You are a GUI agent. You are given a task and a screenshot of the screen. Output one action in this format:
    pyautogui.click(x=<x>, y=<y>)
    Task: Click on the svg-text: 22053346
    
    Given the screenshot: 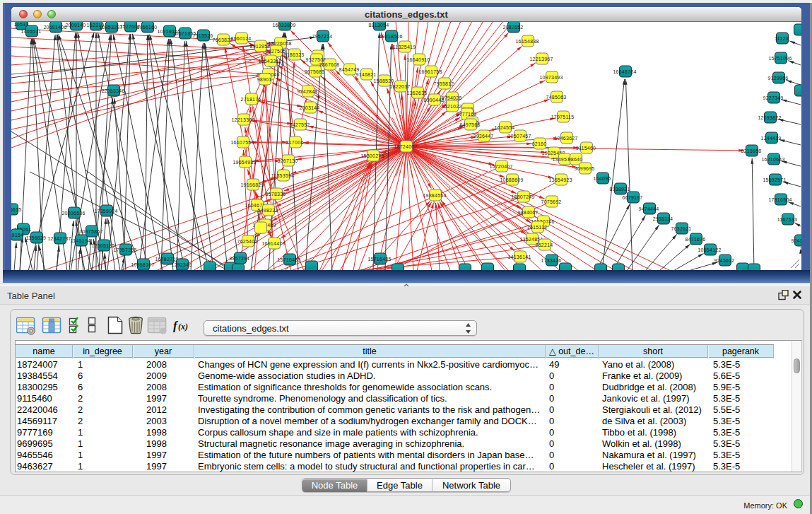 What is the action you would take?
    pyautogui.click(x=113, y=90)
    